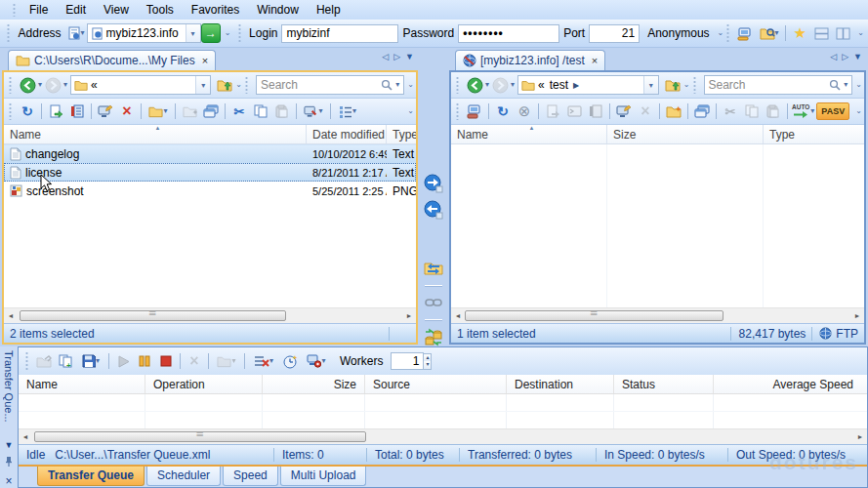 This screenshot has height=488, width=868. I want to click on local-search-input: Search ▾, so click(330, 85).